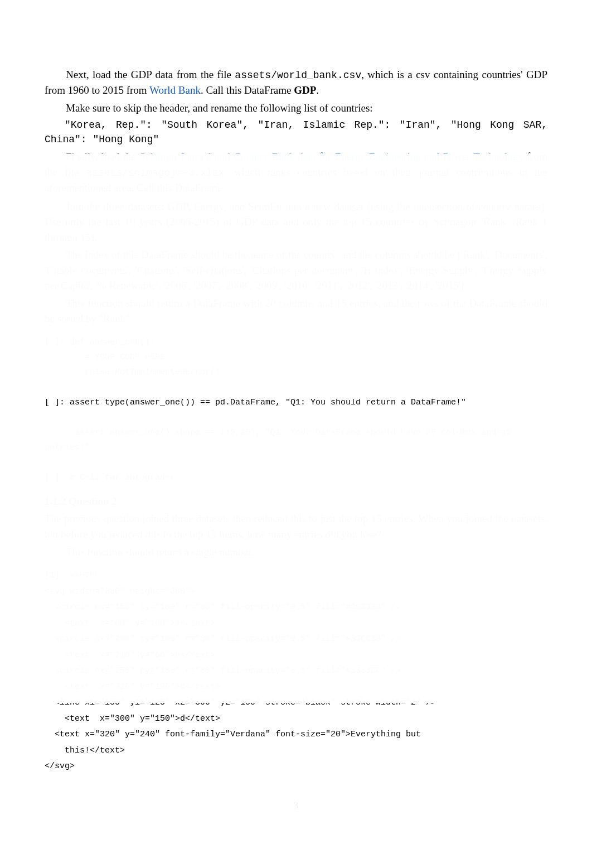 Image resolution: width=592 pixels, height=868 pixels. What do you see at coordinates (296, 806) in the screenshot?
I see `page-number: 3` at bounding box center [296, 806].